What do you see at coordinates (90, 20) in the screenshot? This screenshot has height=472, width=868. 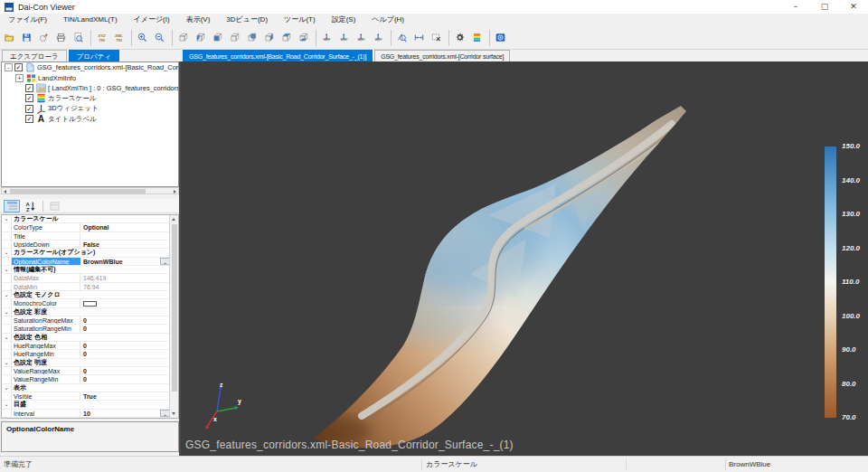 I see `menu-item: TIN/LandXML(T)` at bounding box center [90, 20].